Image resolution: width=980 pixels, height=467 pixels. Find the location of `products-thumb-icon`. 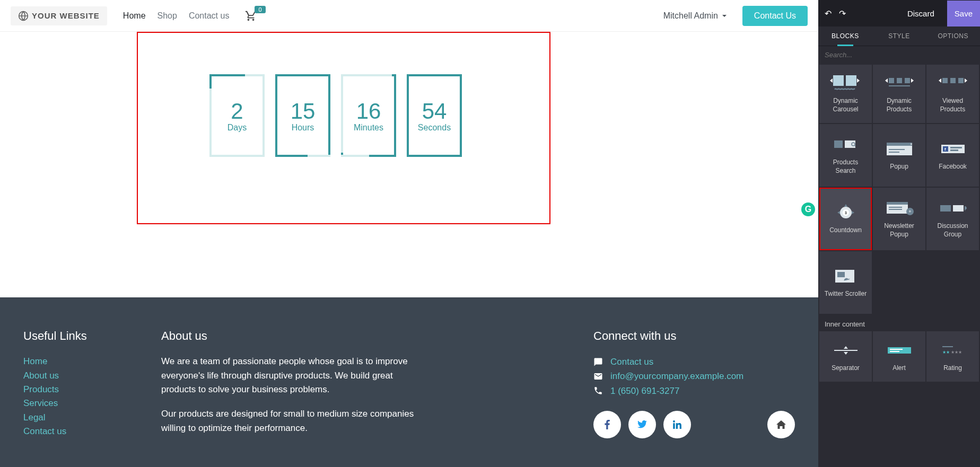

products-thumb-icon is located at coordinates (899, 83).